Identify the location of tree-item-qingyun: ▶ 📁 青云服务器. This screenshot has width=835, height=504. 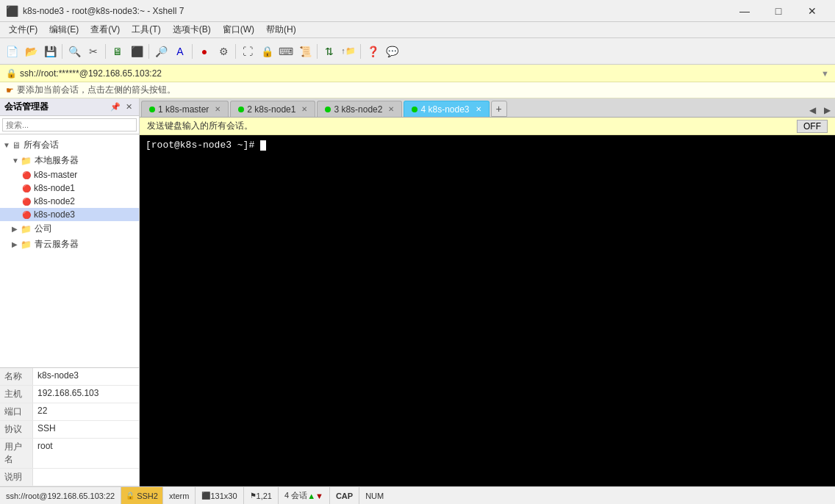
(69, 244).